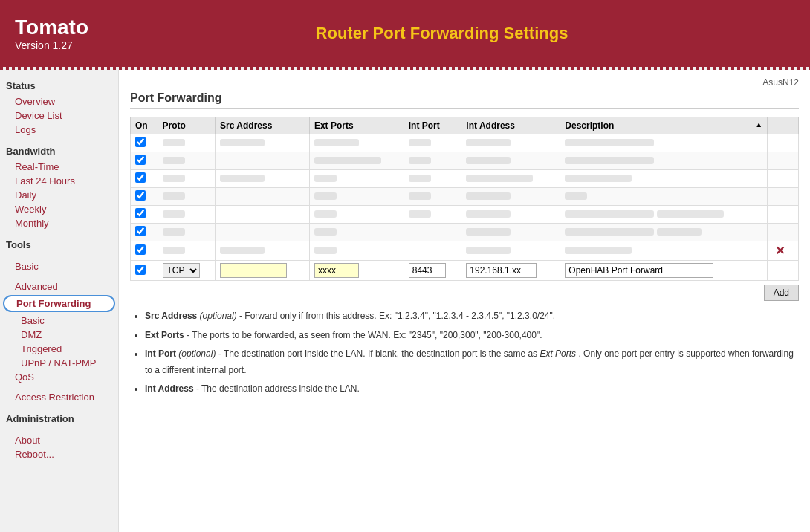 The height and width of the screenshot is (532, 810). What do you see at coordinates (357, 126) in the screenshot?
I see `col-ext-ports: Ext Ports` at bounding box center [357, 126].